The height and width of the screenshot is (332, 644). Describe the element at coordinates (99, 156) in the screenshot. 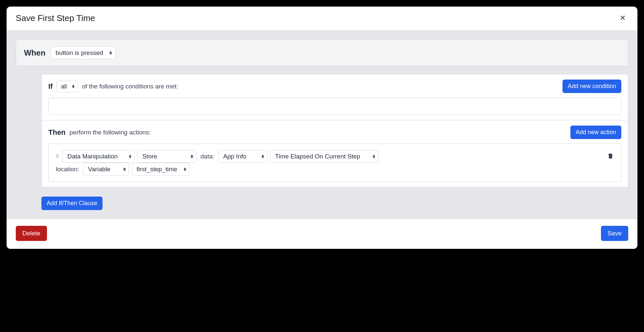

I see `action-category-select: Data Manipulation` at that location.